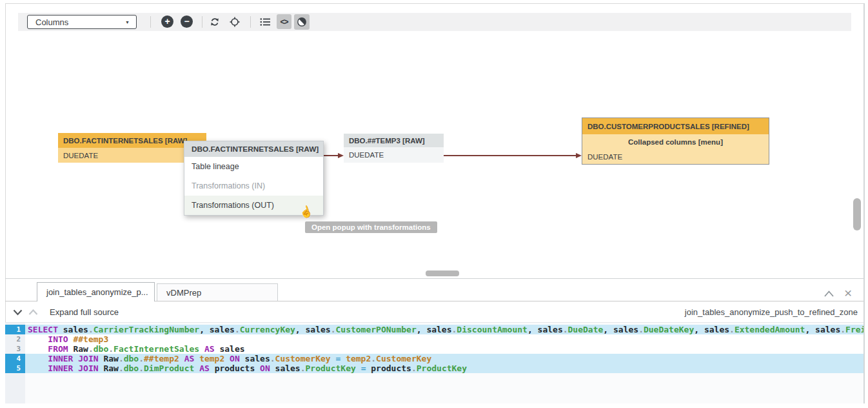  What do you see at coordinates (254, 167) in the screenshot?
I see `menu-item-table-lineage: Table lineage` at bounding box center [254, 167].